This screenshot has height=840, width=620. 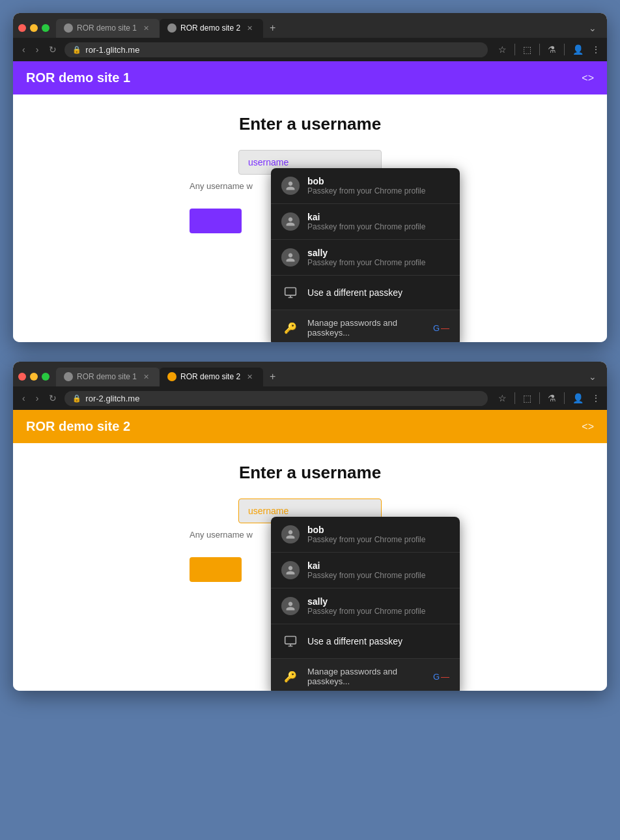 I want to click on passkey-name-sally-1: sally, so click(x=366, y=253).